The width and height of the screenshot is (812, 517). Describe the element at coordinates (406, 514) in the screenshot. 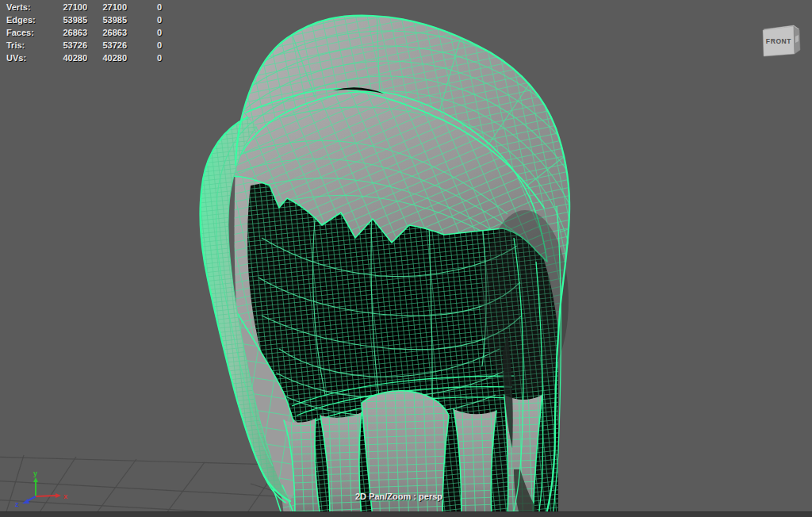

I see `window-bottom-edge` at that location.